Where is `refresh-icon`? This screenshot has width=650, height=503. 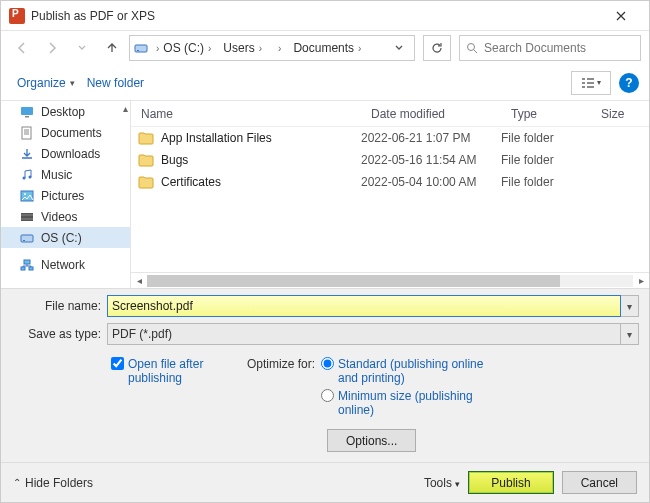 refresh-icon is located at coordinates (437, 48).